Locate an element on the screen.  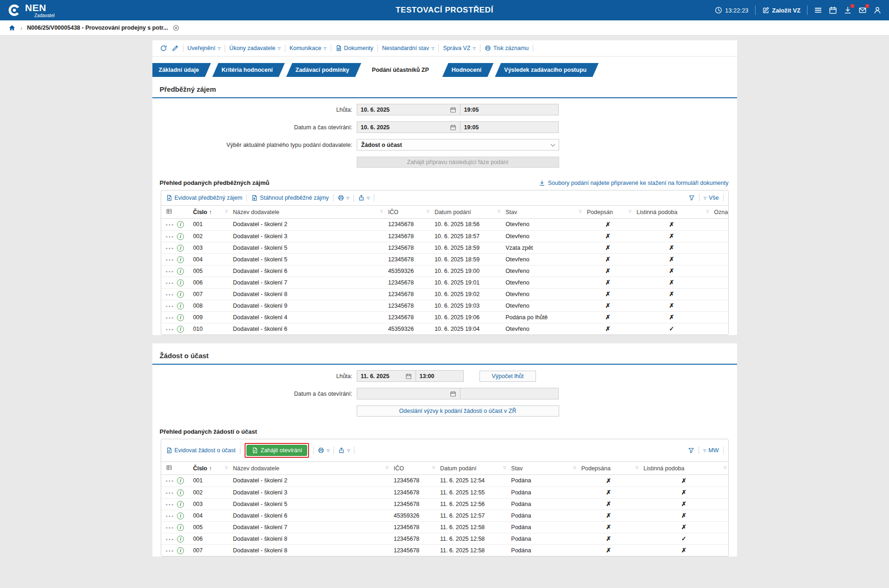
column-podepsana: Podepsána▽ is located at coordinates (609, 468).